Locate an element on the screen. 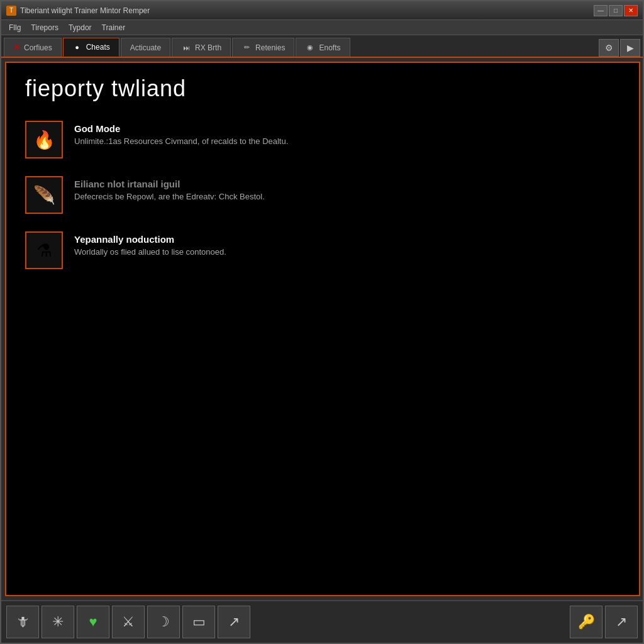 The height and width of the screenshot is (644, 644). menu-trainers: Tirepors is located at coordinates (45, 28).